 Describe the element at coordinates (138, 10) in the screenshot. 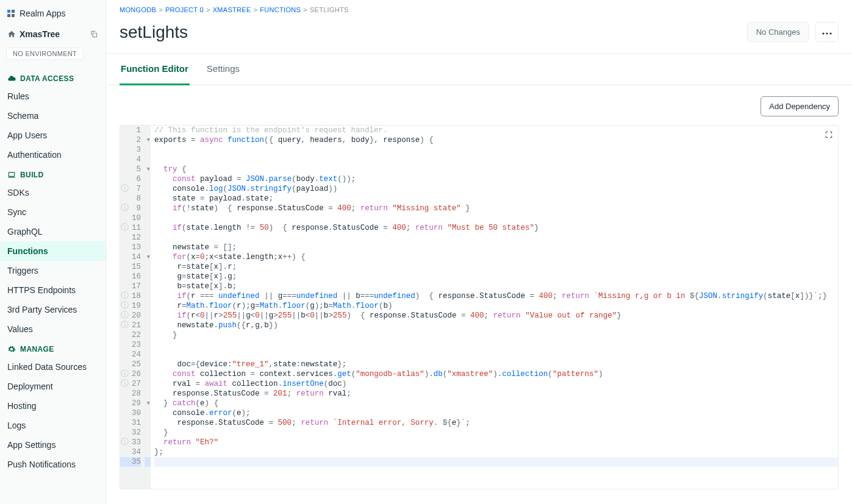

I see `breadcrumb-item: MONGODB` at that location.